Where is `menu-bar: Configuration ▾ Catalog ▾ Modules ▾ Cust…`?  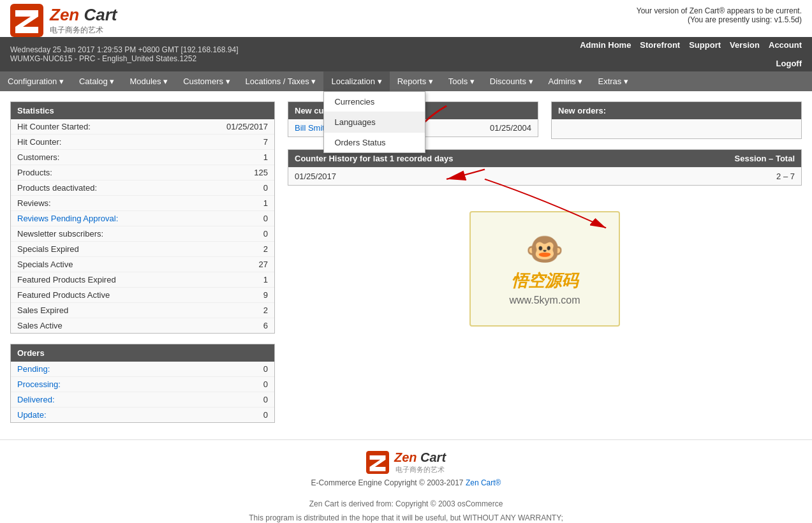
menu-bar: Configuration ▾ Catalog ▾ Modules ▾ Cust… is located at coordinates (406, 82).